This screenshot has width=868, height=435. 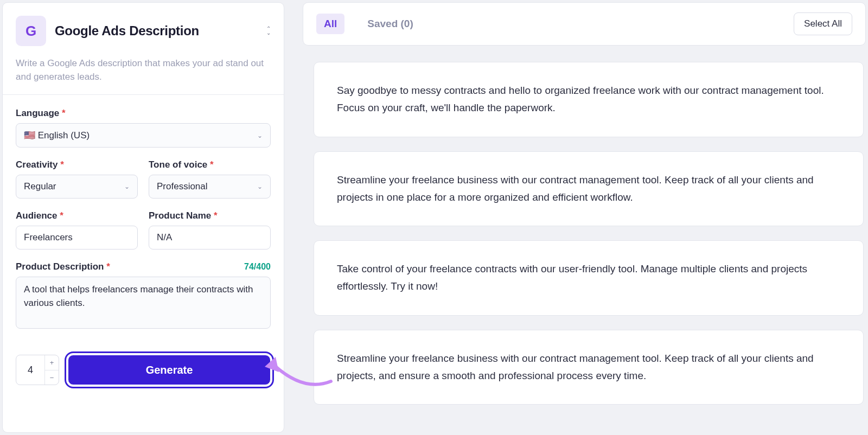 What do you see at coordinates (589, 100) in the screenshot?
I see `result-card: Say goodbye to messy contracts and hello…` at bounding box center [589, 100].